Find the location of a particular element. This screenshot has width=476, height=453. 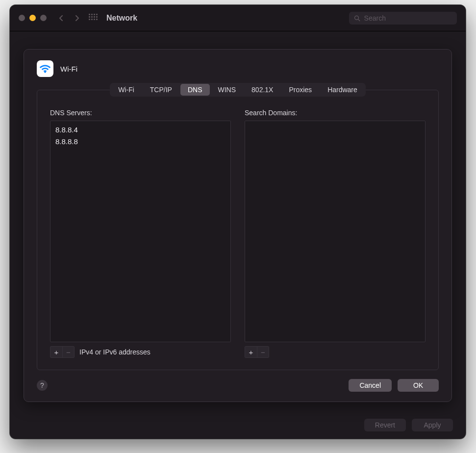

tab-bar: Wi-FiTCP/IPDNSWINS802.1XProxiesHardware is located at coordinates (238, 90).